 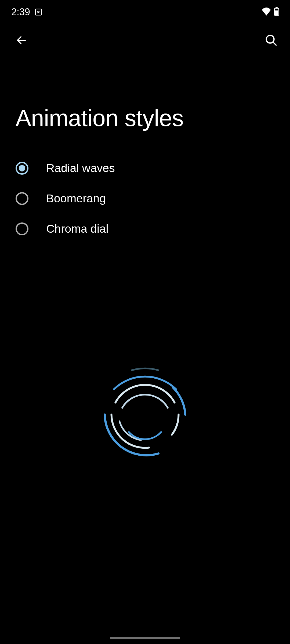 I want to click on page-title: Animation styles, so click(x=145, y=102).